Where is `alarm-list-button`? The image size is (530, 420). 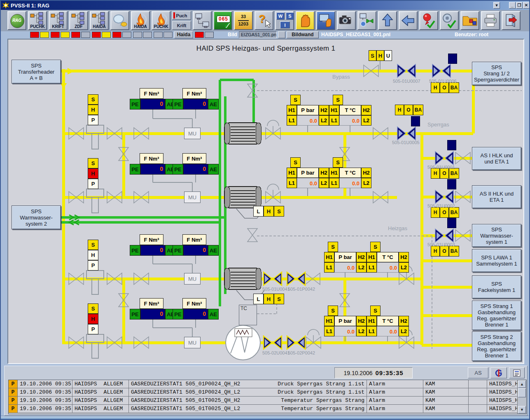 alarm-list-button is located at coordinates (517, 373).